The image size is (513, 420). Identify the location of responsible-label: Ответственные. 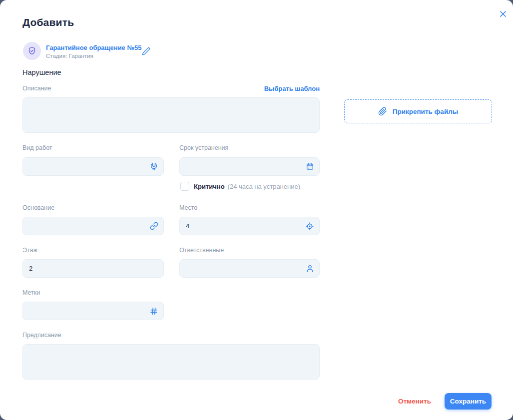
(202, 250).